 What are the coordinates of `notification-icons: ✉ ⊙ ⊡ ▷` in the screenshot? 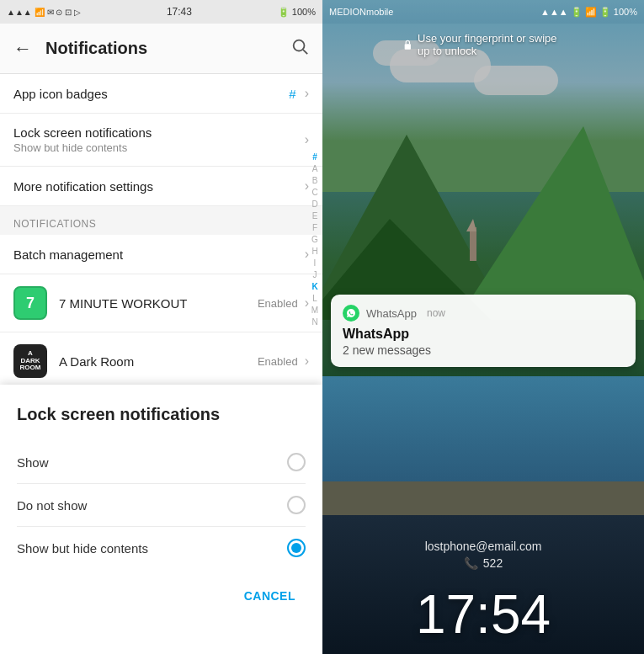 It's located at (64, 12).